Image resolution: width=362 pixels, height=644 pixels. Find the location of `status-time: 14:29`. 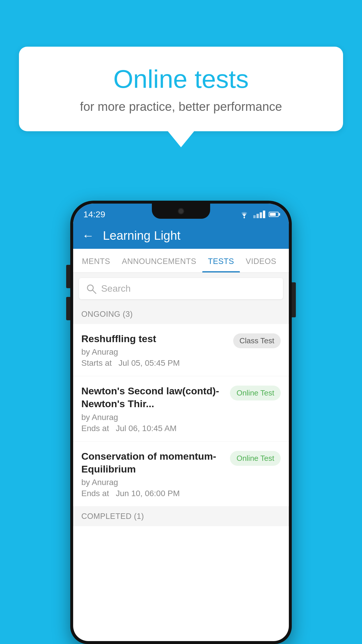

status-time: 14:29 is located at coordinates (94, 214).